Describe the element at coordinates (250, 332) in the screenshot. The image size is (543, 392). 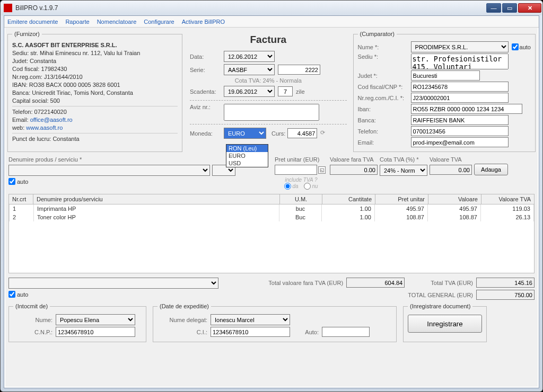
I see `ci-input` at that location.